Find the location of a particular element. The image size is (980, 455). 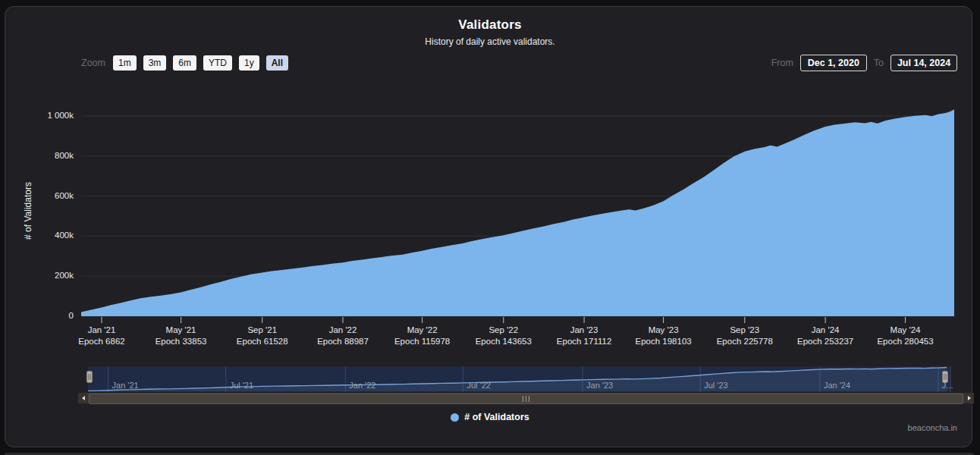

zoom-controls: Zoom 1m 3m 6m YTD 1y All is located at coordinates (185, 63).